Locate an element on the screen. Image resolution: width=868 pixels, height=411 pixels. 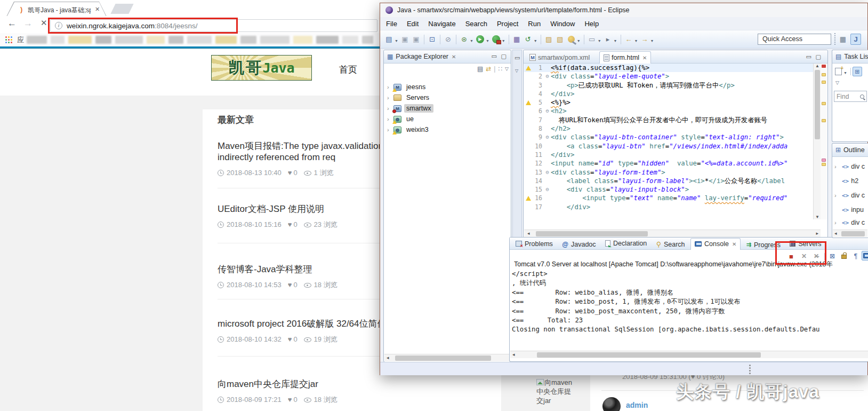
tree-item-servers: › Servers is located at coordinates (409, 98).